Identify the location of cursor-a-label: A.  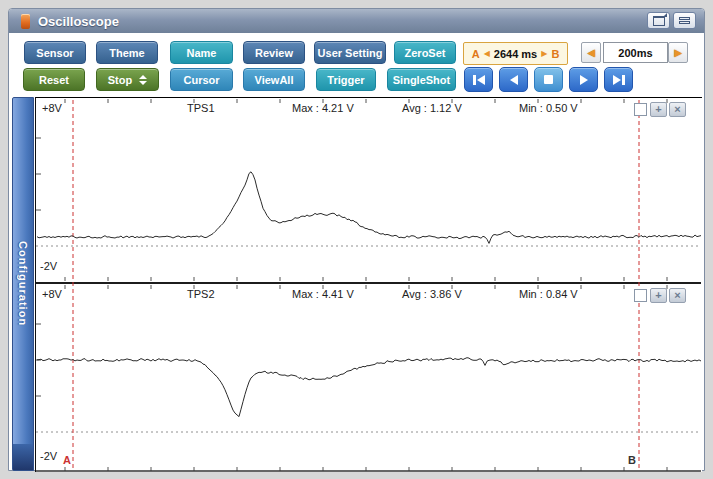
(476, 54).